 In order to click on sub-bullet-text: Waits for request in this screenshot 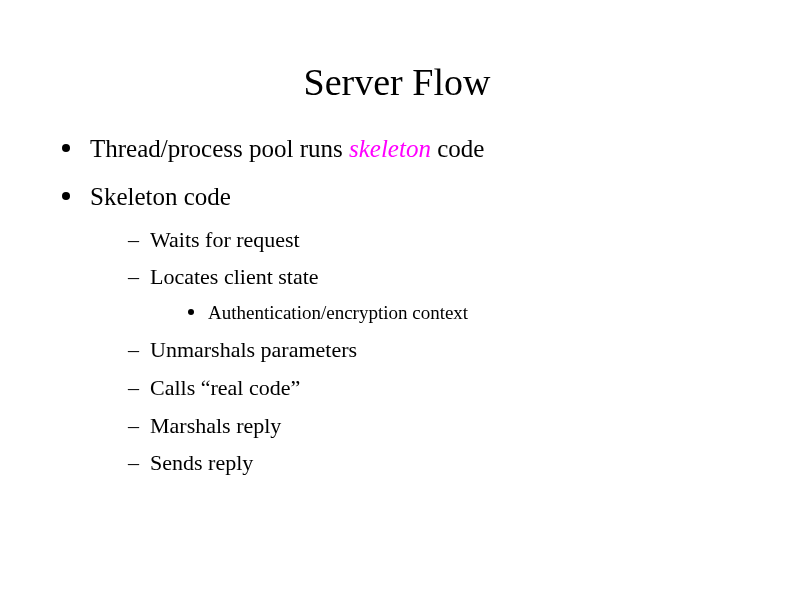, I will do `click(225, 240)`.